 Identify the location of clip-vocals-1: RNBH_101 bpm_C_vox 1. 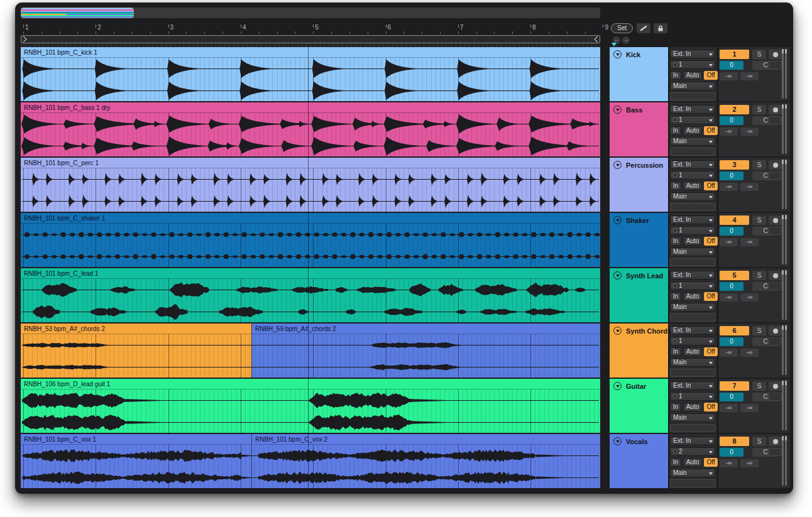
(136, 461).